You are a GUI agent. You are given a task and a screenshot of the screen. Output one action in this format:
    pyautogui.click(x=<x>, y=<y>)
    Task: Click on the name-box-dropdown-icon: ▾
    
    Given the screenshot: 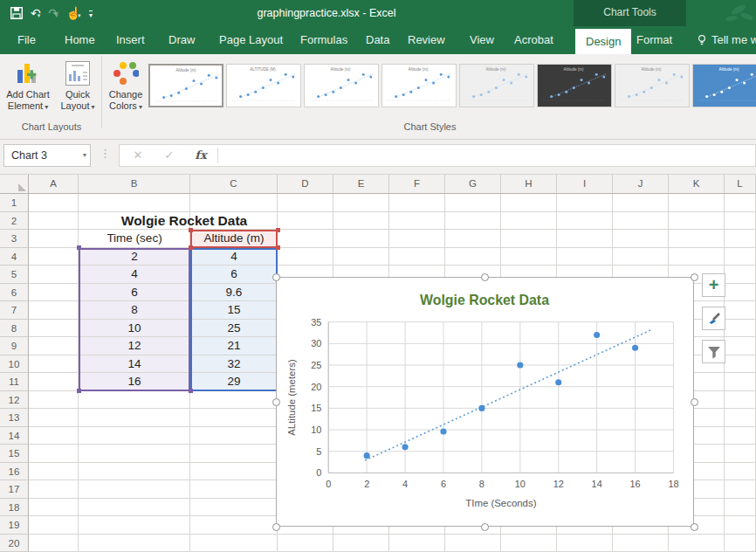 What is the action you would take?
    pyautogui.click(x=85, y=155)
    